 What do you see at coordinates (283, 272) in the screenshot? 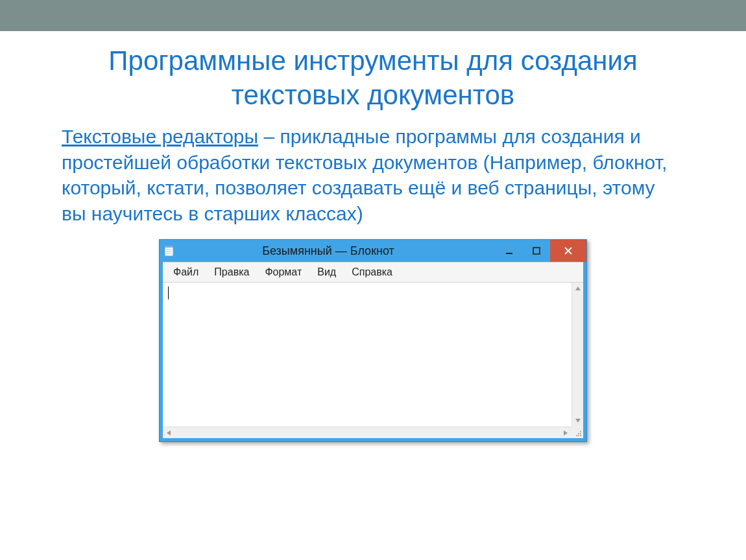
I see `menu-format: Формат` at bounding box center [283, 272].